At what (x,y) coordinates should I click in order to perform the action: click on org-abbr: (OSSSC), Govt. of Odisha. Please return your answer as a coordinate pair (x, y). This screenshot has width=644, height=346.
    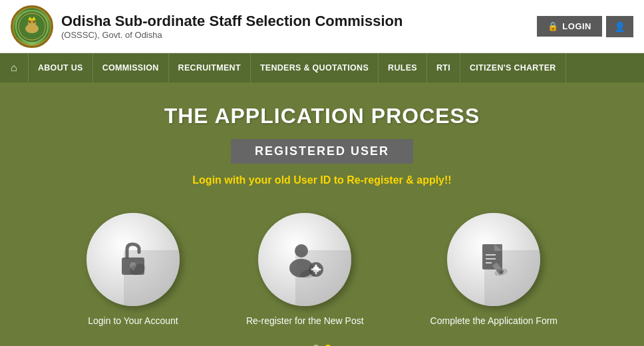
    Looking at the image, I should click on (232, 35).